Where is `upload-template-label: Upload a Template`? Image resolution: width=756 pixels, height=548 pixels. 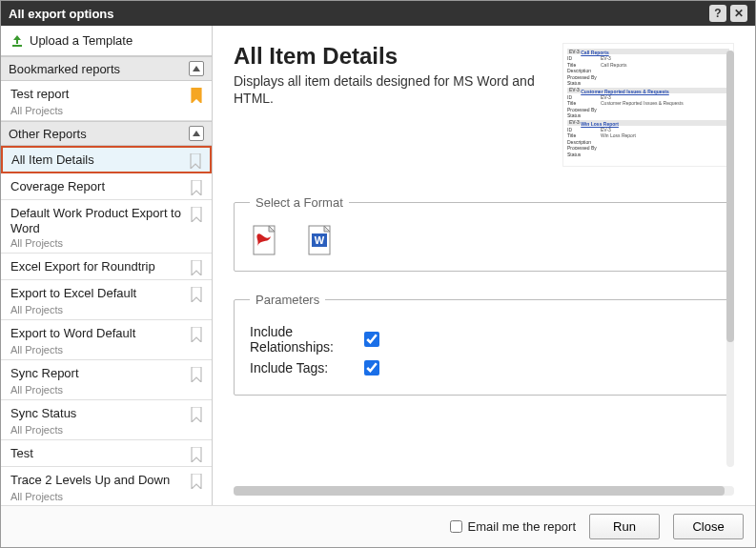
upload-template-label: Upload a Template is located at coordinates (81, 40).